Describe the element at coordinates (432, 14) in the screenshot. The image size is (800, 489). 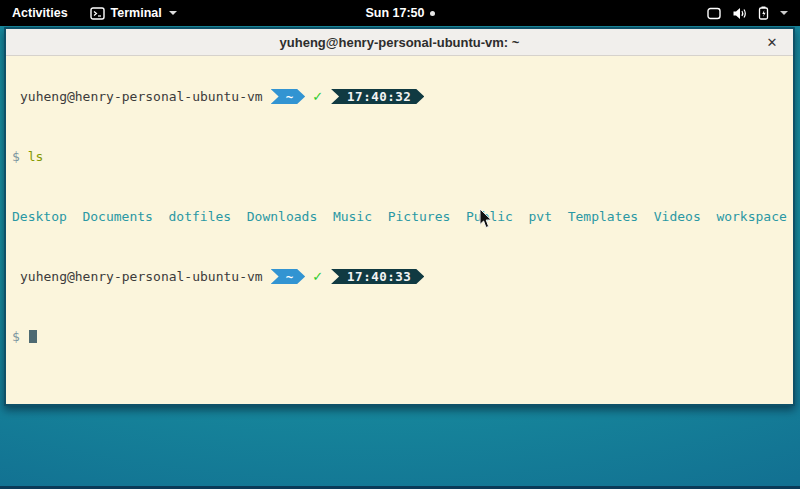
I see `notification-dot-icon` at that location.